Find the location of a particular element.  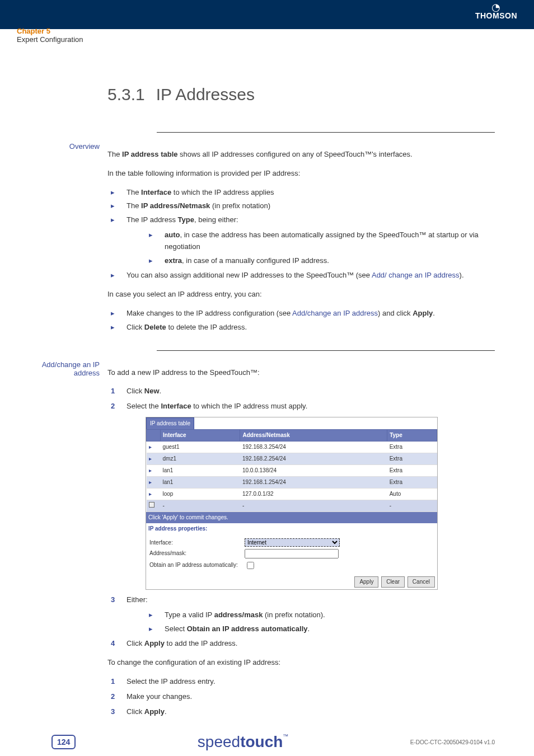

auto-checkbox is located at coordinates (251, 565).